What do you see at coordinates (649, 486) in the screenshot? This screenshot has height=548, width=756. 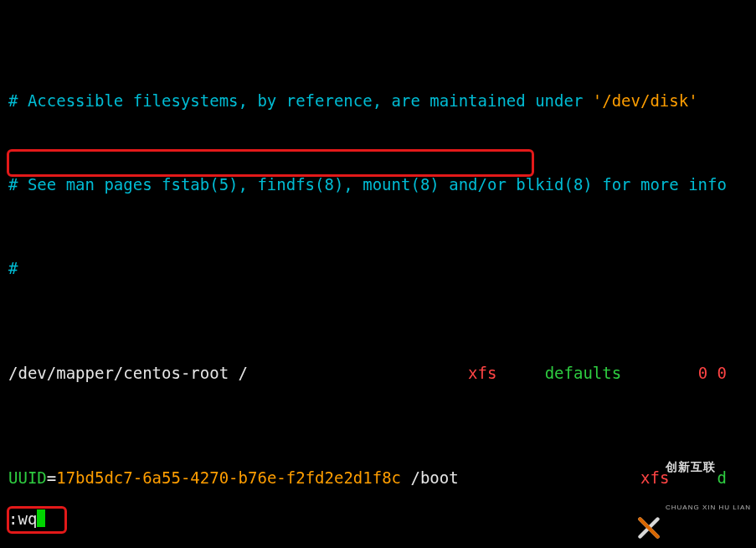 I see `watermark-logo-icon` at bounding box center [649, 486].